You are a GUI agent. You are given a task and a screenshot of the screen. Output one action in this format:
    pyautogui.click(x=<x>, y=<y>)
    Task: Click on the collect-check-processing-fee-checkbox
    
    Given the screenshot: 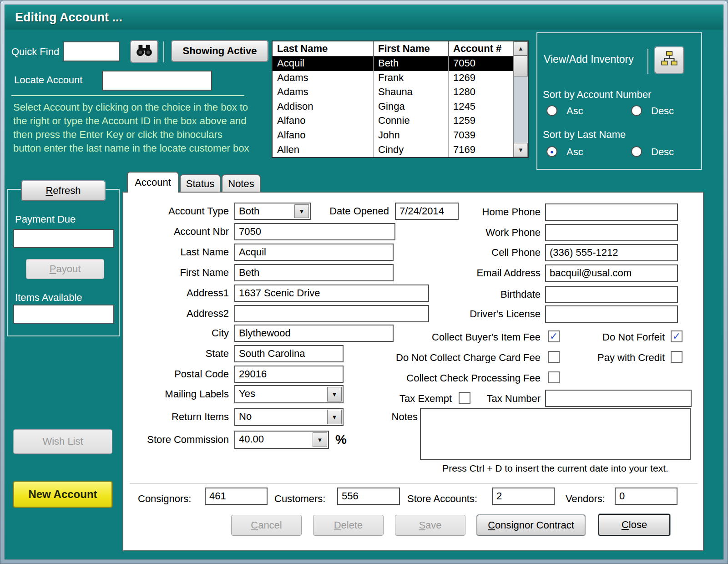 What is the action you would take?
    pyautogui.click(x=554, y=377)
    